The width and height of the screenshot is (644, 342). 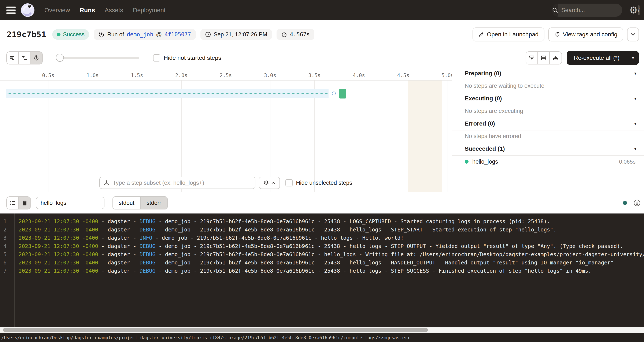 What do you see at coordinates (532, 58) in the screenshot?
I see `dock-bottom-icon` at bounding box center [532, 58].